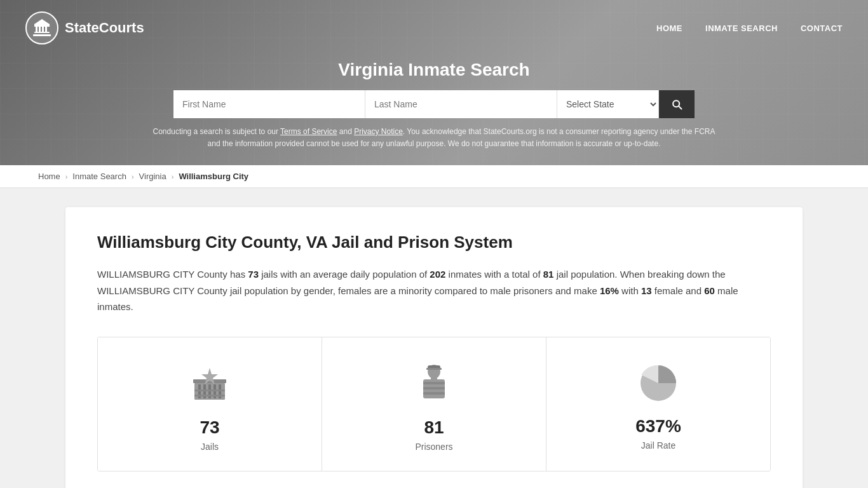  Describe the element at coordinates (253, 274) in the screenshot. I see `jails-count: 73` at that location.